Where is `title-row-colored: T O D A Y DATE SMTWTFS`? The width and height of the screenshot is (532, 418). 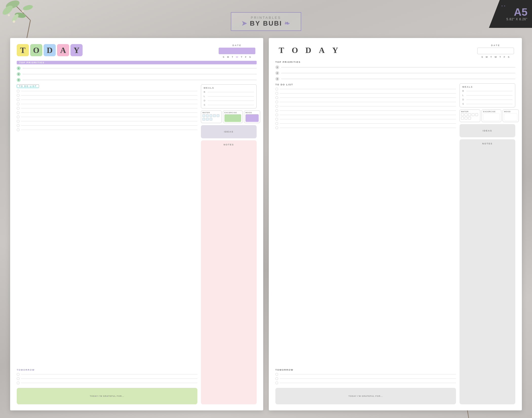 title-row-colored: T O D A Y DATE SMTWTFS is located at coordinates (137, 51).